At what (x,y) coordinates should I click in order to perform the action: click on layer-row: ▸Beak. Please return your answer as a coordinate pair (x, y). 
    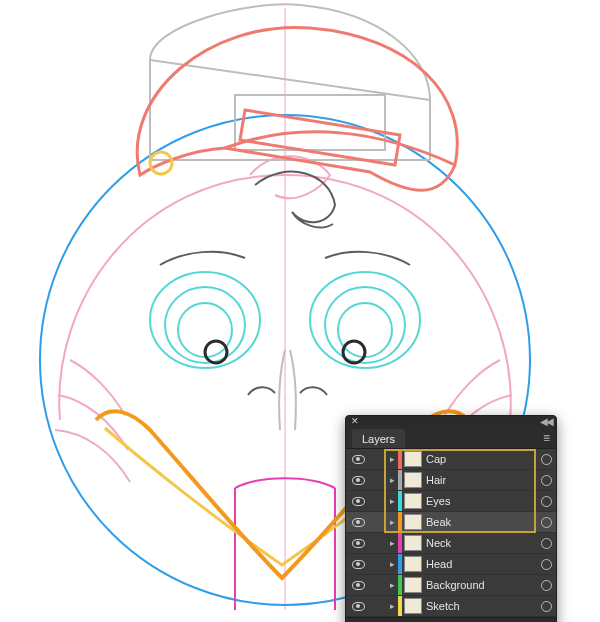
    Looking at the image, I should click on (451, 522).